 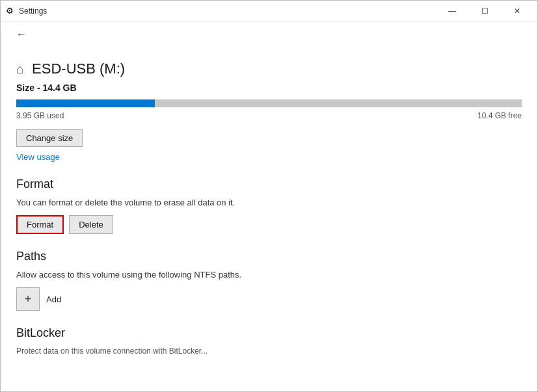 I want to click on used-label: 3.95 GB used, so click(x=40, y=116).